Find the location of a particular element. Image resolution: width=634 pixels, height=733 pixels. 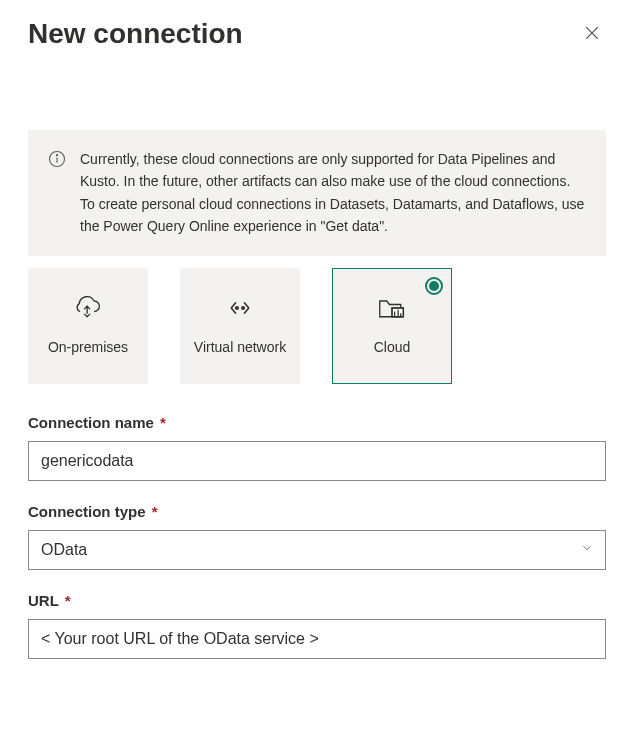

connection-type-selector: On-premises Virtual network Cloud is located at coordinates (317, 326).